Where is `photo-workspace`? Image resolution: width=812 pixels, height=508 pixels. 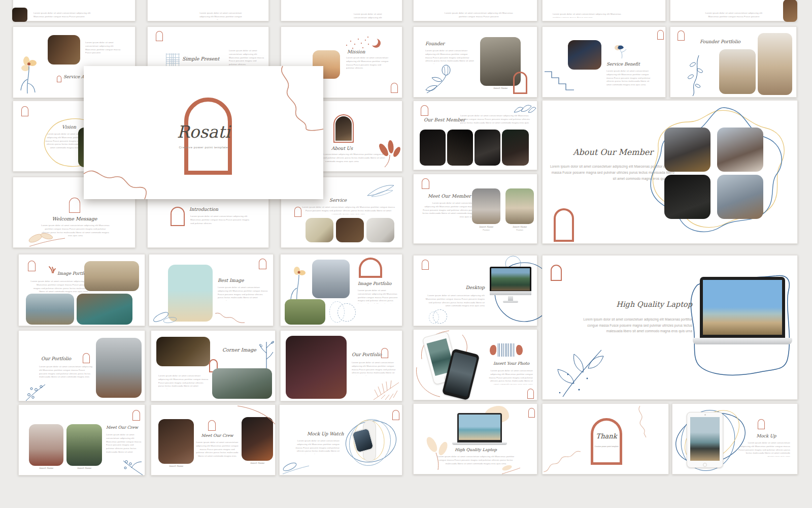
photo-workspace is located at coordinates (381, 230).